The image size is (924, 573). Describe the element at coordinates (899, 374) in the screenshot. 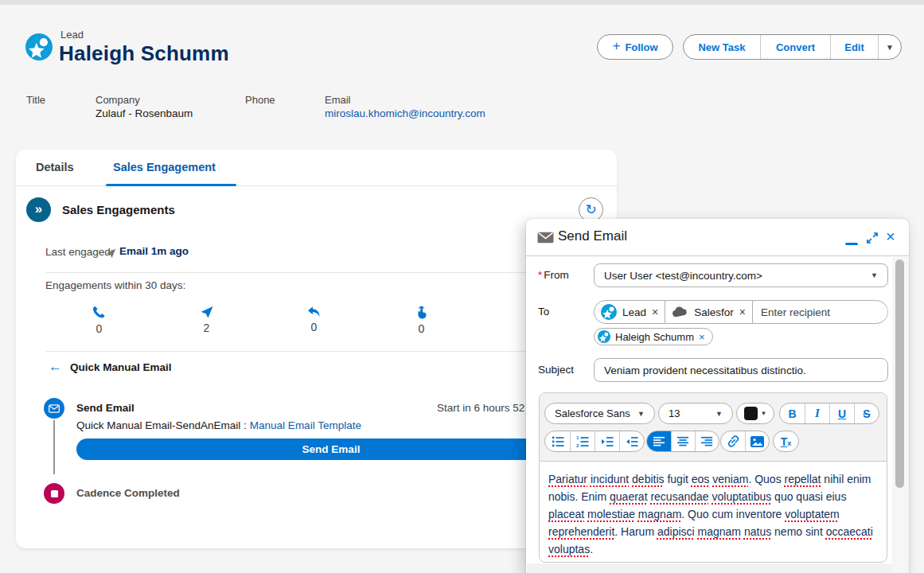

I see `scrollbar-thumb` at that location.